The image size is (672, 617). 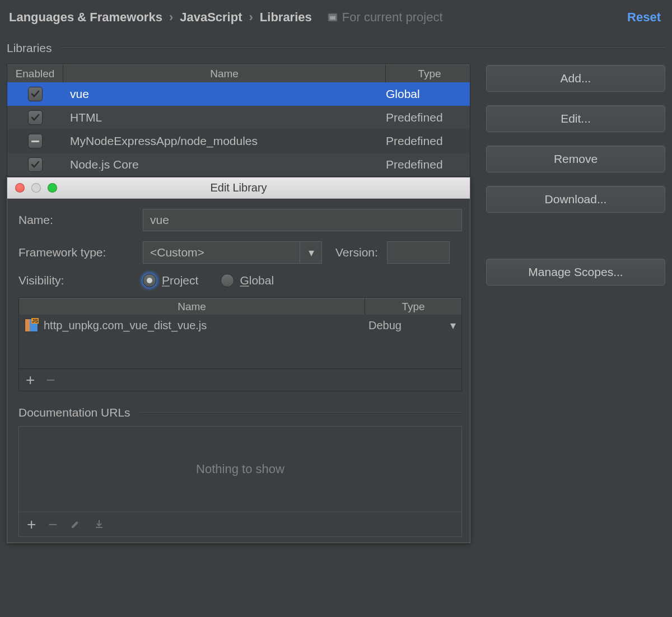 I want to click on table-row: HTML Predefined, so click(x=239, y=118).